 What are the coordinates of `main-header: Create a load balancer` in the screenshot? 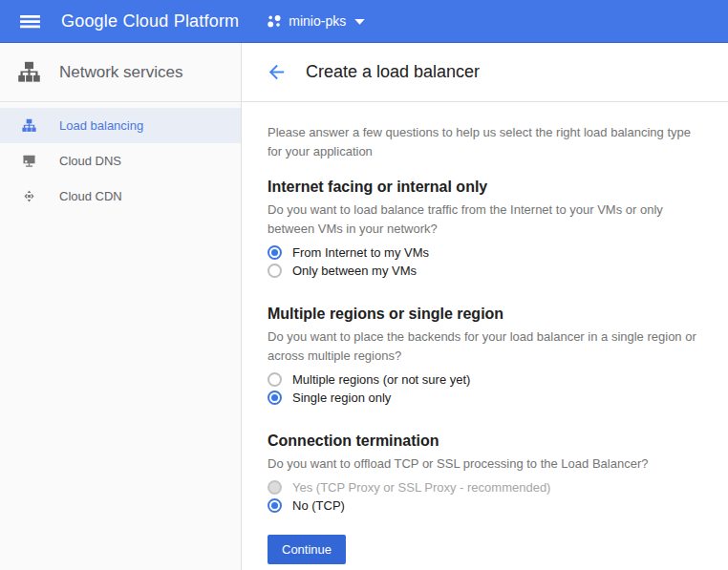 It's located at (485, 73).